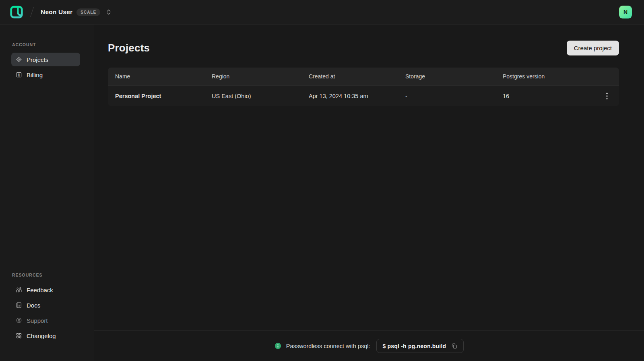 The image size is (644, 361). I want to click on sidebar-item-projects: Projects, so click(46, 59).